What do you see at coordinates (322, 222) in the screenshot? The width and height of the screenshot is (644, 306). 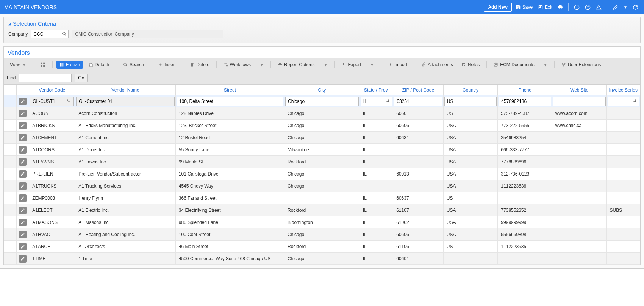 I see `table-row: A1MASONSA1 Masons Inc.986 Splended LaneB…` at bounding box center [322, 222].